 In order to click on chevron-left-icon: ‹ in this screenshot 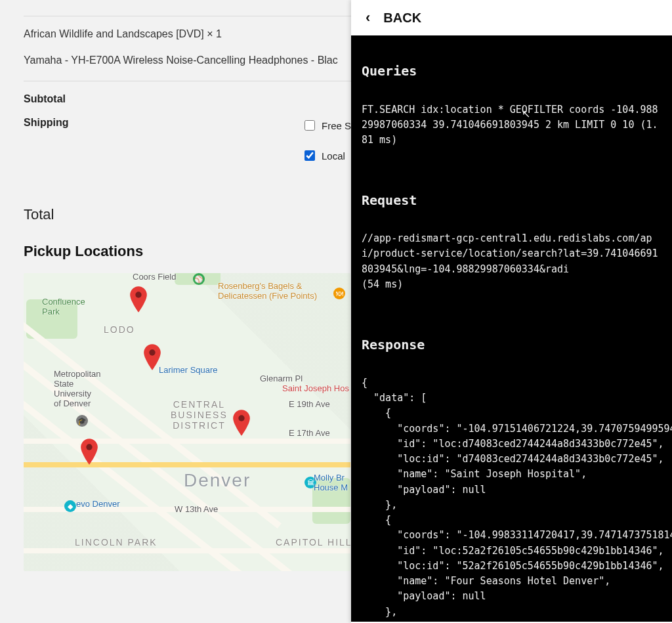, I will do `click(368, 18)`.